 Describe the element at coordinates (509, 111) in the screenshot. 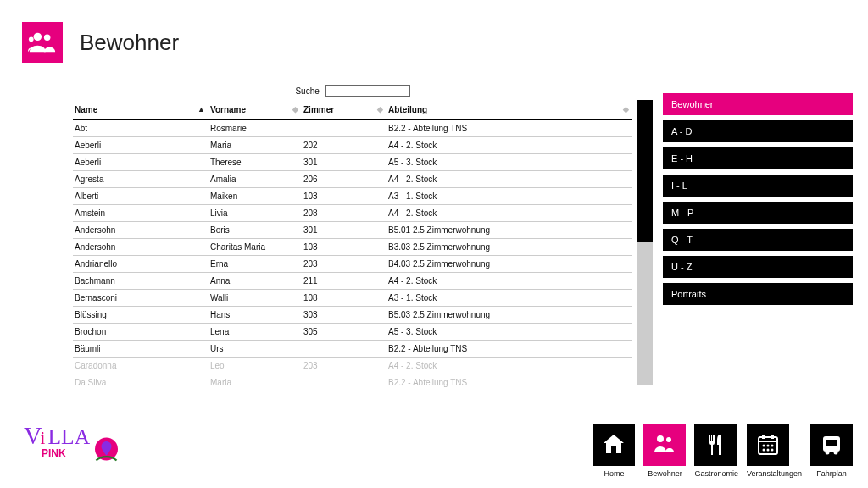

I see `col-abteilung: Abteilung◆` at that location.